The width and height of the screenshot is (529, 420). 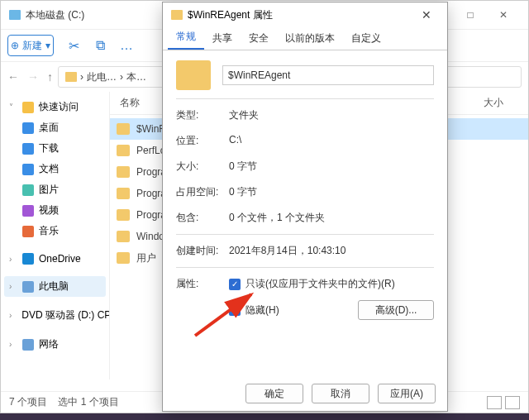 What do you see at coordinates (49, 210) in the screenshot?
I see `sidebar-label: 视频` at bounding box center [49, 210].